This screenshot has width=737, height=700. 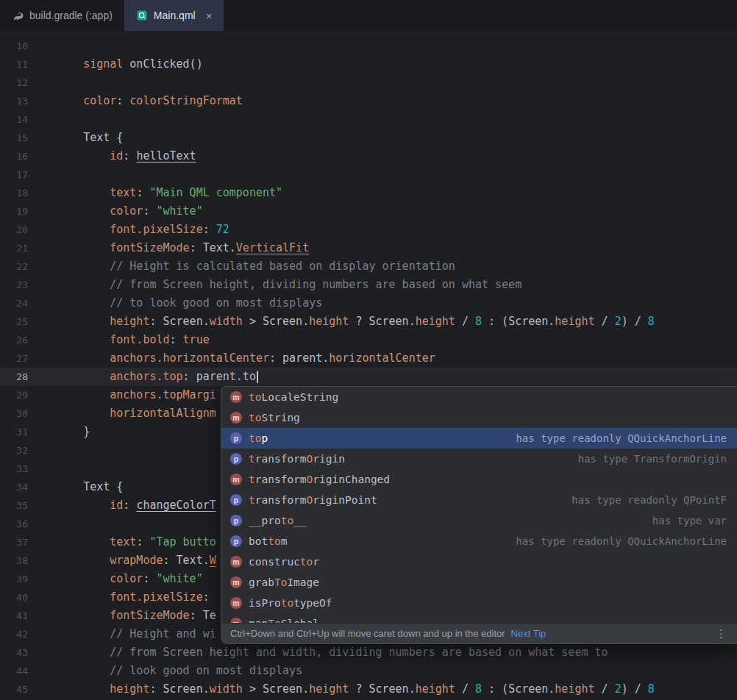 What do you see at coordinates (368, 138) in the screenshot?
I see `code-line-15: 15 Text {` at bounding box center [368, 138].